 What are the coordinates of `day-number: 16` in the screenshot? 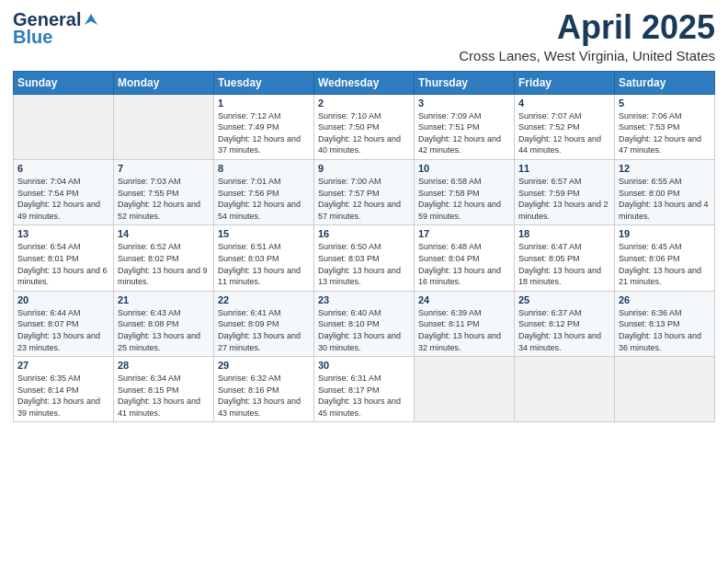 It's located at (364, 234).